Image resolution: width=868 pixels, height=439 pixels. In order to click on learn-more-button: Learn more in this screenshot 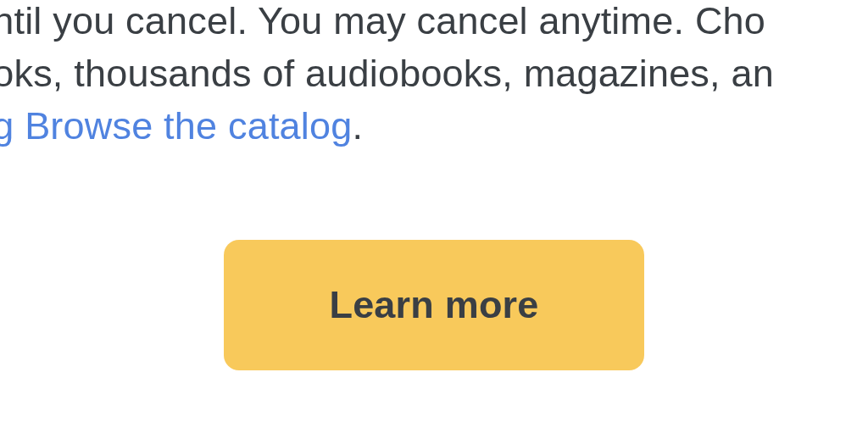, I will do `click(434, 305)`.